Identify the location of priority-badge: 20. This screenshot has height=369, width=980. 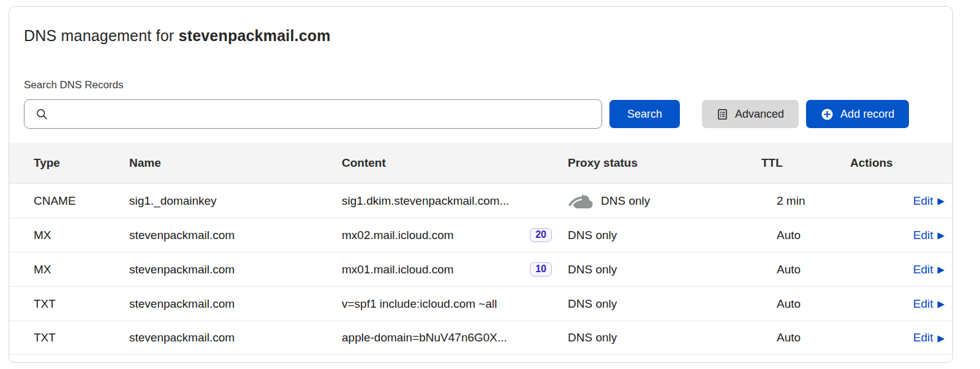
(541, 235).